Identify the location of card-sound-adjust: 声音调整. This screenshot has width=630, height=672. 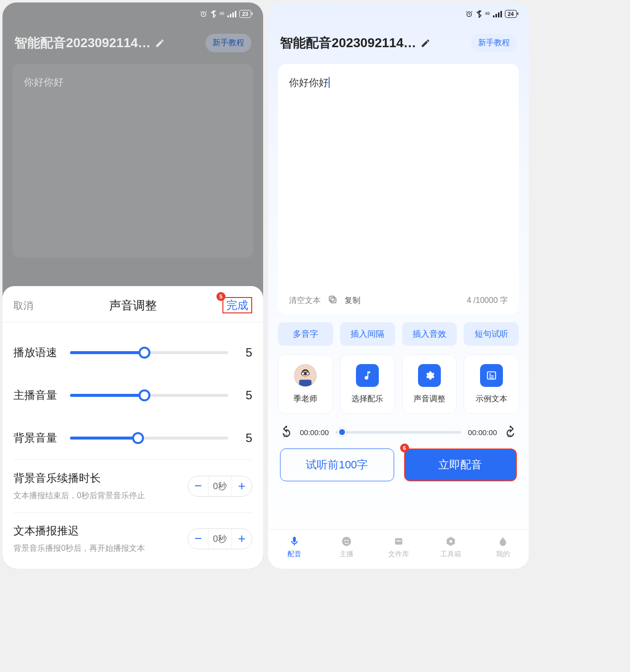
(430, 384).